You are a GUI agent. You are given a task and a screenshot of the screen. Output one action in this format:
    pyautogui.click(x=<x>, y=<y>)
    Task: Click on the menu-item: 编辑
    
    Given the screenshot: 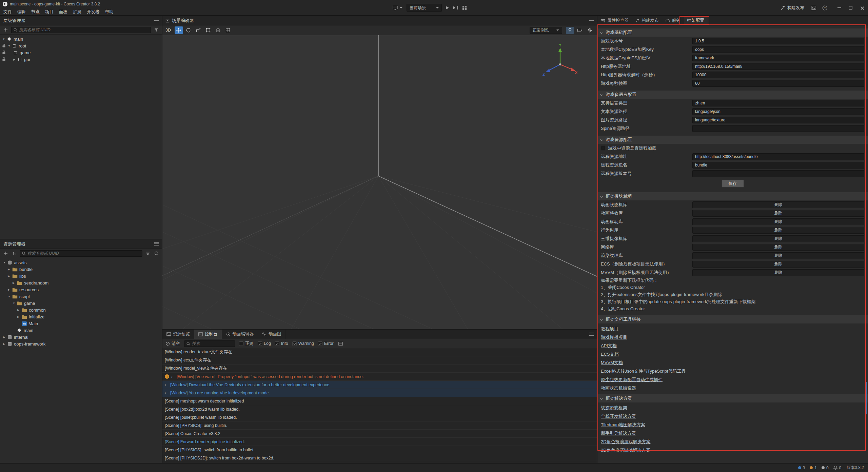 What is the action you would take?
    pyautogui.click(x=22, y=12)
    